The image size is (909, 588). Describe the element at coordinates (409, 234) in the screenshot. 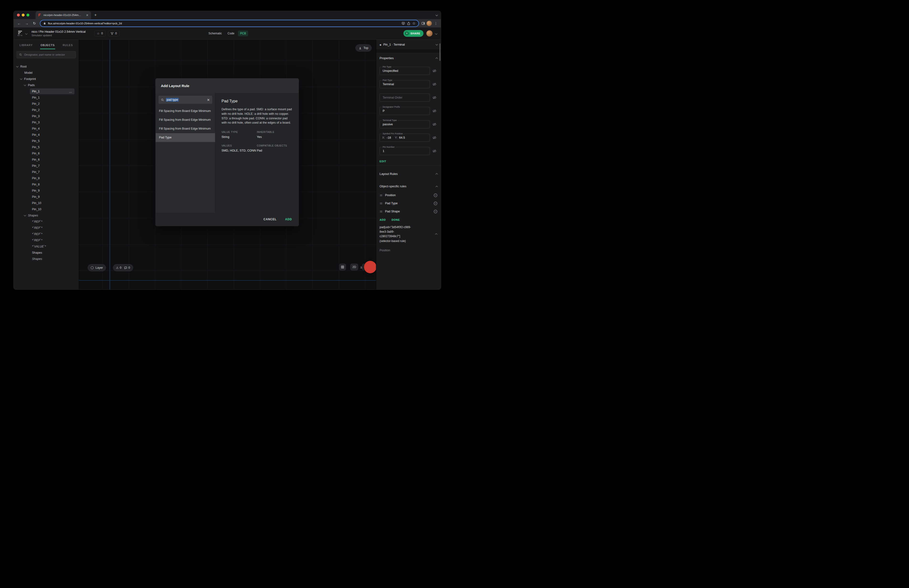

I see `selector-rule-block: pad[uid="3d54f0f2-c989- 8ee3-3a89- c2802…` at that location.